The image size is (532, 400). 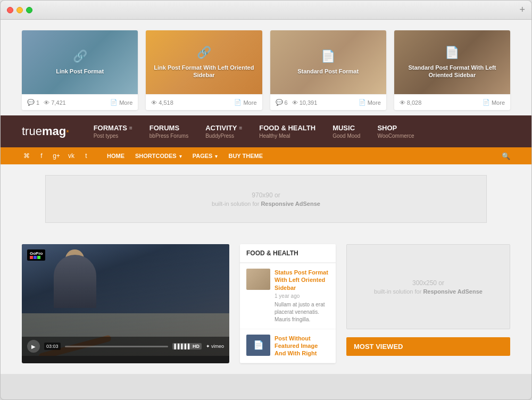 What do you see at coordinates (71, 156) in the screenshot?
I see `vk-icon: vk` at bounding box center [71, 156].